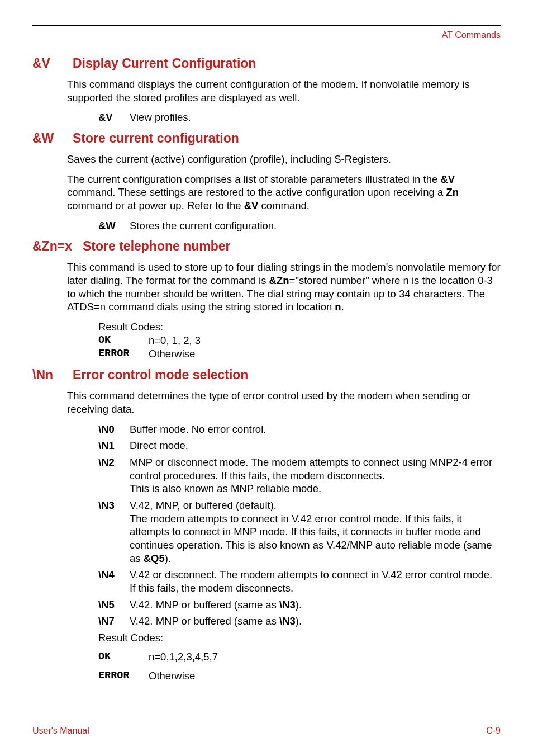  I want to click on heading-w-code: &W, so click(53, 139).